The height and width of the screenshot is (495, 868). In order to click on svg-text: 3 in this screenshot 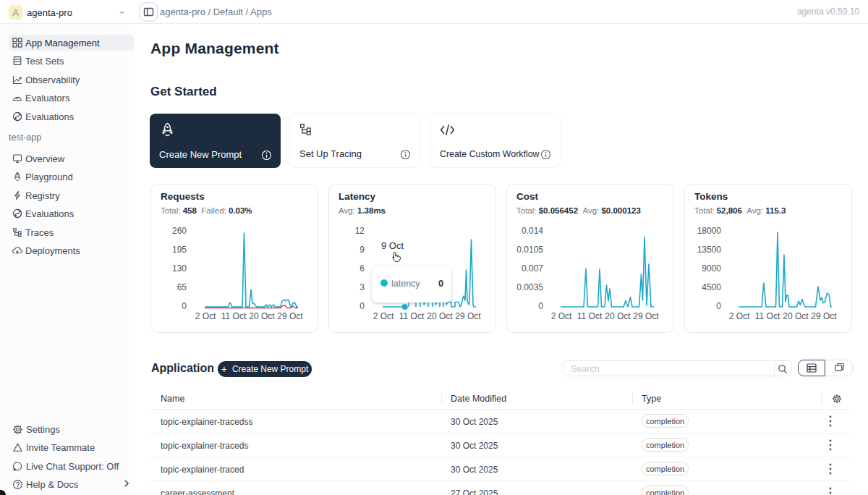, I will do `click(362, 287)`.